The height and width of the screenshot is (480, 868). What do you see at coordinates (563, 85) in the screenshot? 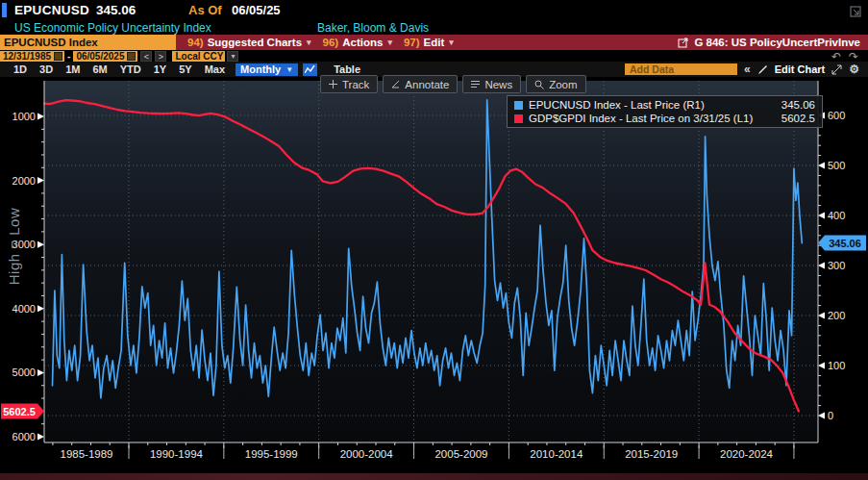
I see `zoom-label: Zoom` at bounding box center [563, 85].